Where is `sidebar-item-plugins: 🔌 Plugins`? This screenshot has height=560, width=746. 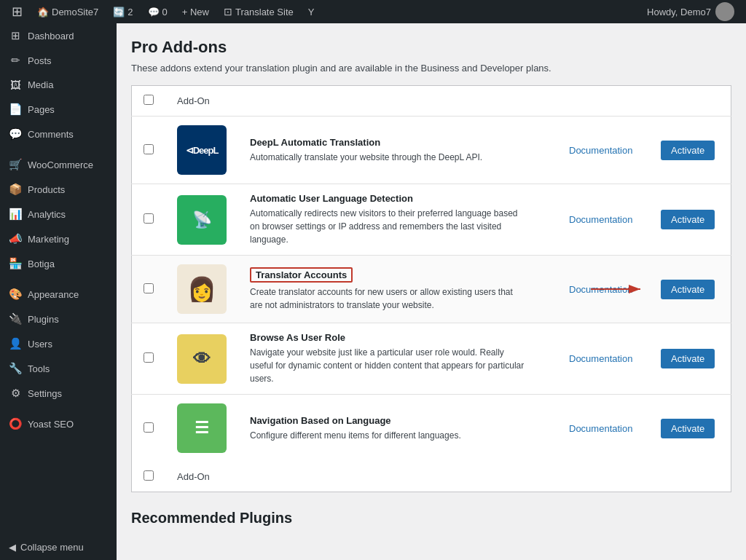 sidebar-item-plugins: 🔌 Plugins is located at coordinates (58, 319).